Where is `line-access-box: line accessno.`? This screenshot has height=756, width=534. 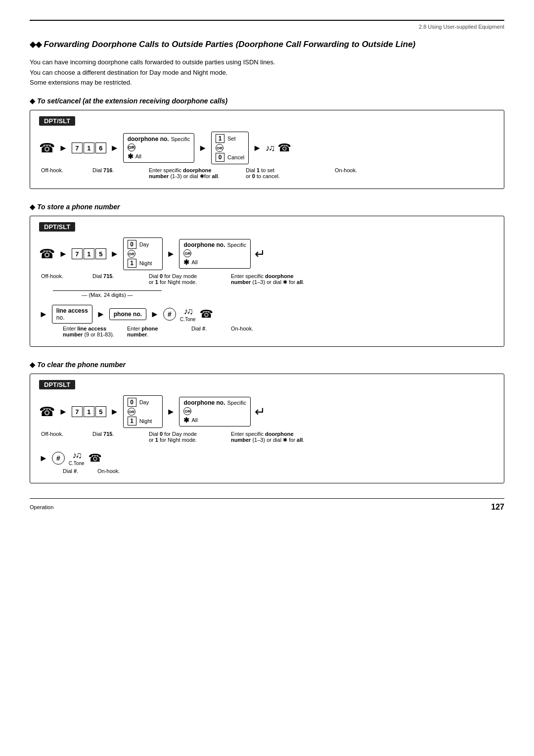 line-access-box: line accessno. is located at coordinates (72, 314).